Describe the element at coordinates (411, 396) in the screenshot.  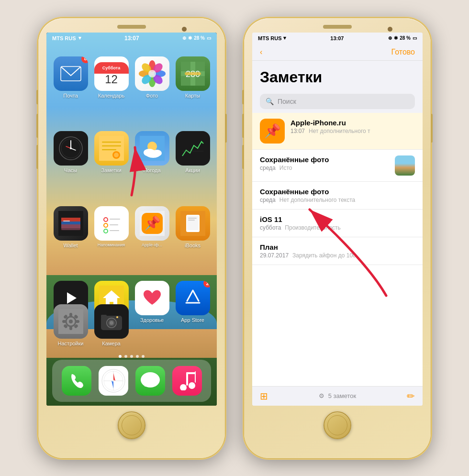
I see `compose-icon: ✏` at that location.